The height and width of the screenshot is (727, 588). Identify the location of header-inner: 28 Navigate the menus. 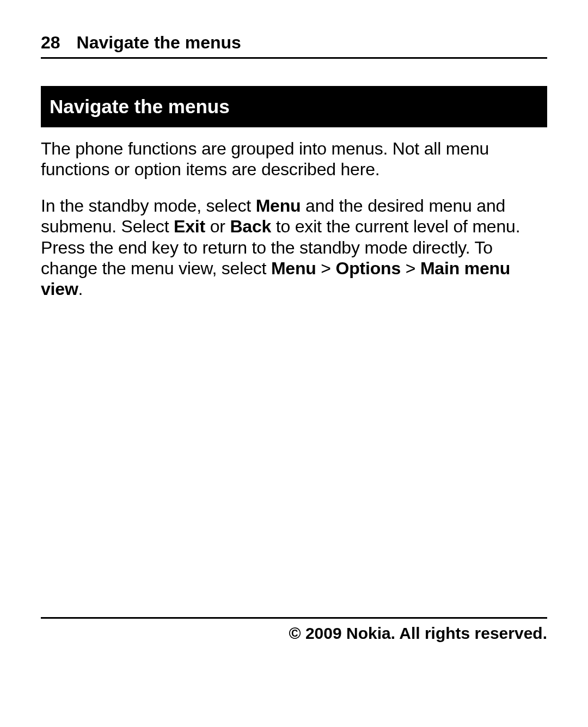
(294, 42).